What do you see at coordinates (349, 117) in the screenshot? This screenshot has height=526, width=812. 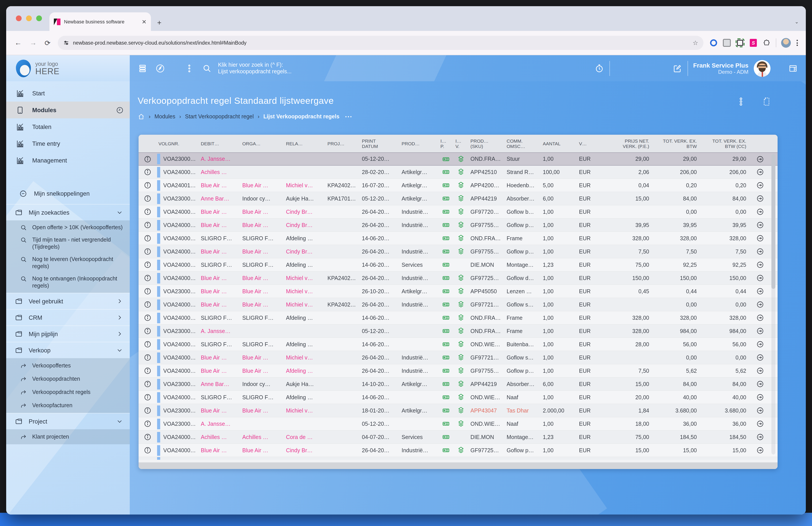 I see `breadcrumb-more-icon: ●●●` at bounding box center [349, 117].